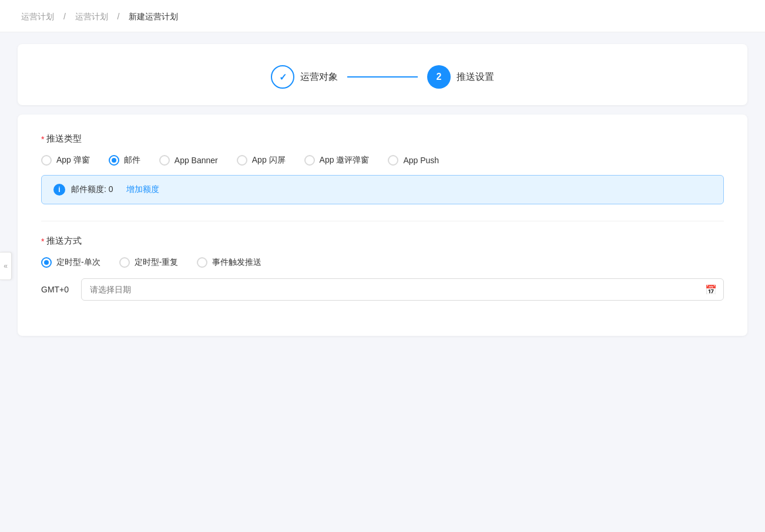 Image resolution: width=765 pixels, height=532 pixels. I want to click on push-method-label: * 推送方式, so click(382, 241).